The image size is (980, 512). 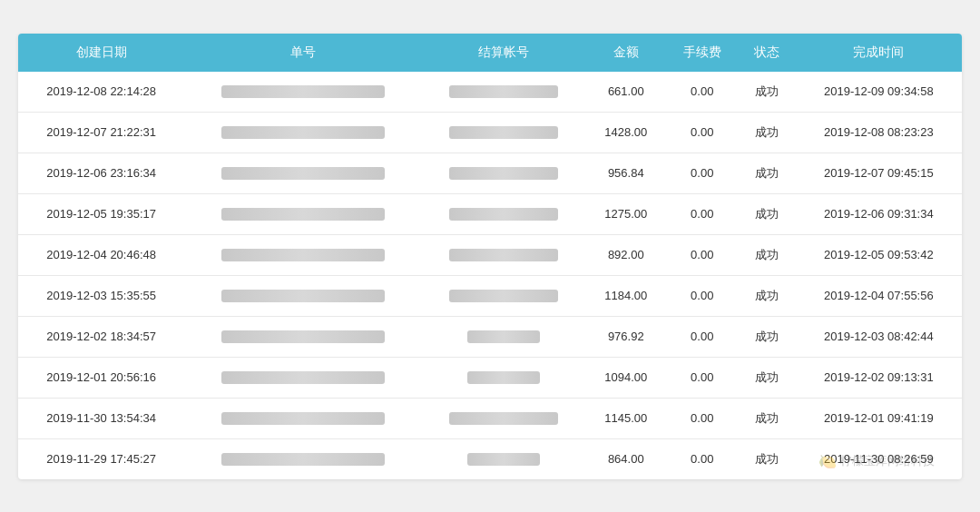 What do you see at coordinates (878, 53) in the screenshot?
I see `header-complete-time: 完成时间` at bounding box center [878, 53].